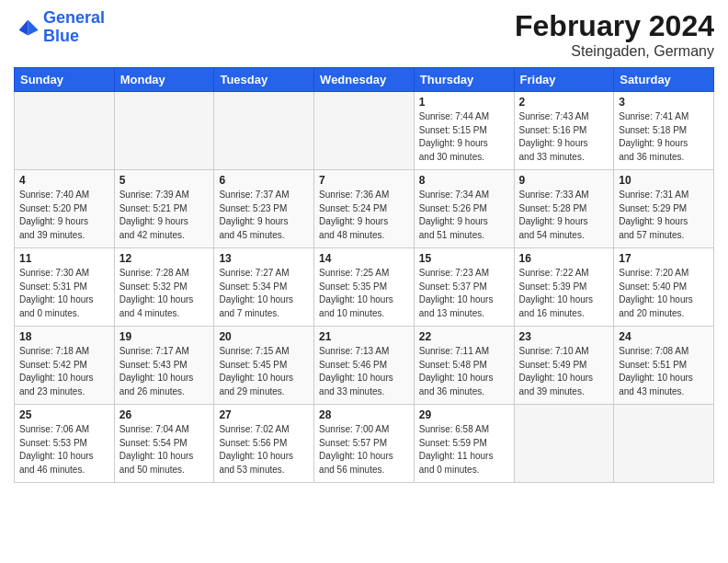  What do you see at coordinates (564, 180) in the screenshot?
I see `day-number: 9` at bounding box center [564, 180].